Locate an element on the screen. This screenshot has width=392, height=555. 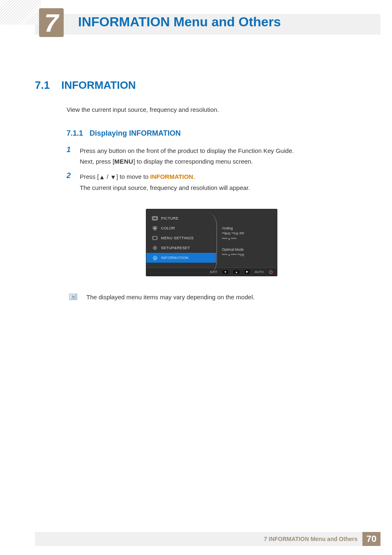
osd-signal-block: Analog **kHz **Hz PP **** x **** is located at coordinates (247, 234).